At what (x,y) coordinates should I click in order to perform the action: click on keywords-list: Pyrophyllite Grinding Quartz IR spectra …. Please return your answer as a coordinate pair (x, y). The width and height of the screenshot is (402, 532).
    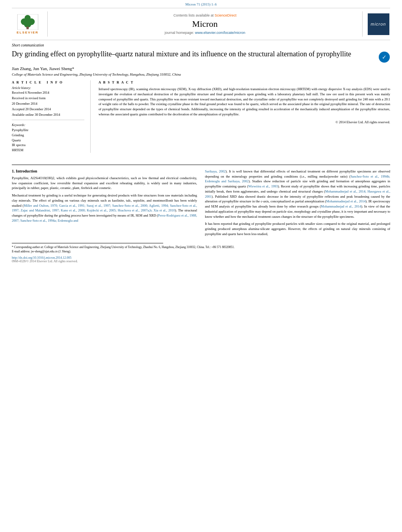
    Looking at the image, I should click on (48, 140).